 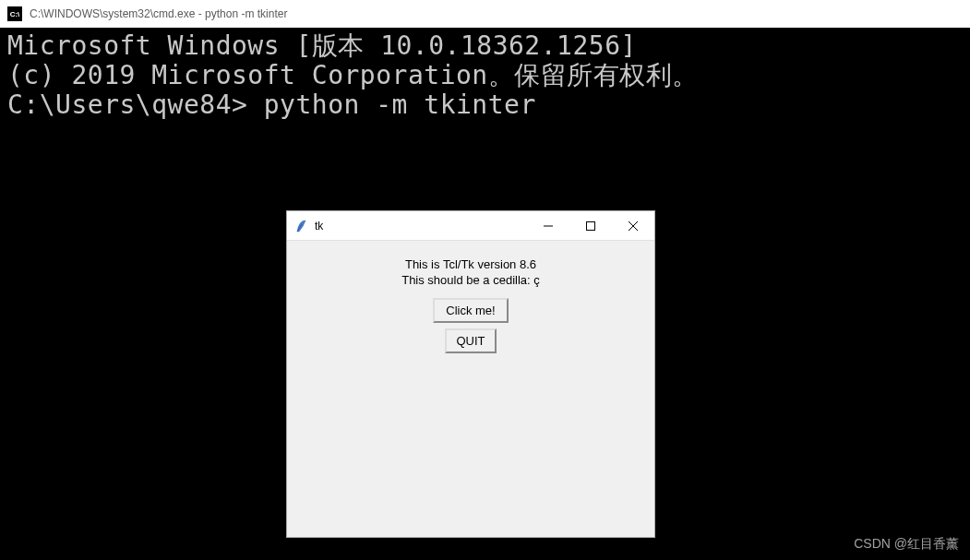 I want to click on cmd-icon: C:\, so click(x=15, y=14).